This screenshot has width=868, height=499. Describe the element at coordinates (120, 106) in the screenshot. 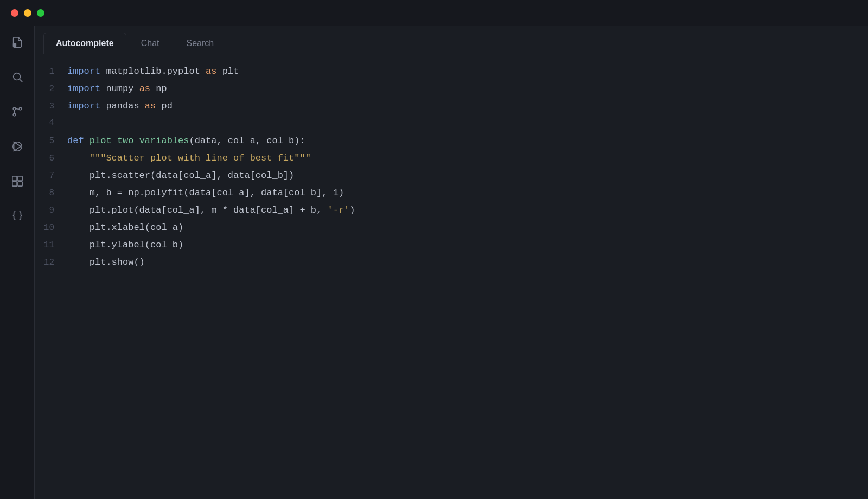

I see `line-code: import pandas as pd` at that location.